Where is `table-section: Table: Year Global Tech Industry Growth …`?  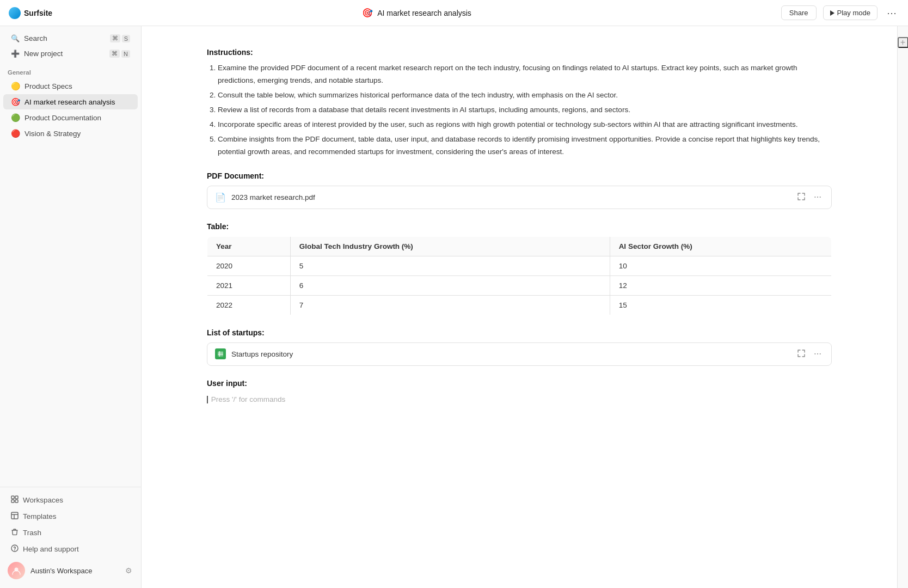 table-section: Table: Year Global Tech Industry Growth … is located at coordinates (519, 269).